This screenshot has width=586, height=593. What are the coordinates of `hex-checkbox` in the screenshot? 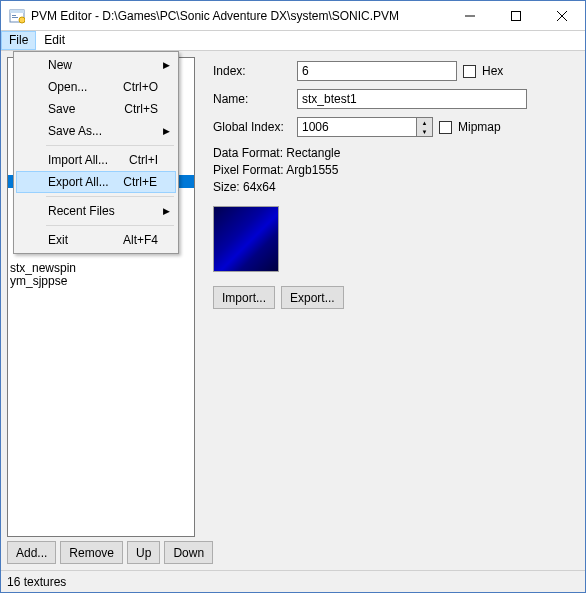 It's located at (470, 72).